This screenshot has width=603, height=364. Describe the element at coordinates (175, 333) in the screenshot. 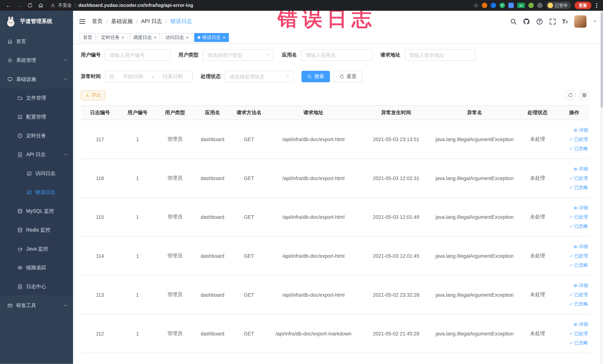

I see `cell-user-type: 管理员` at that location.